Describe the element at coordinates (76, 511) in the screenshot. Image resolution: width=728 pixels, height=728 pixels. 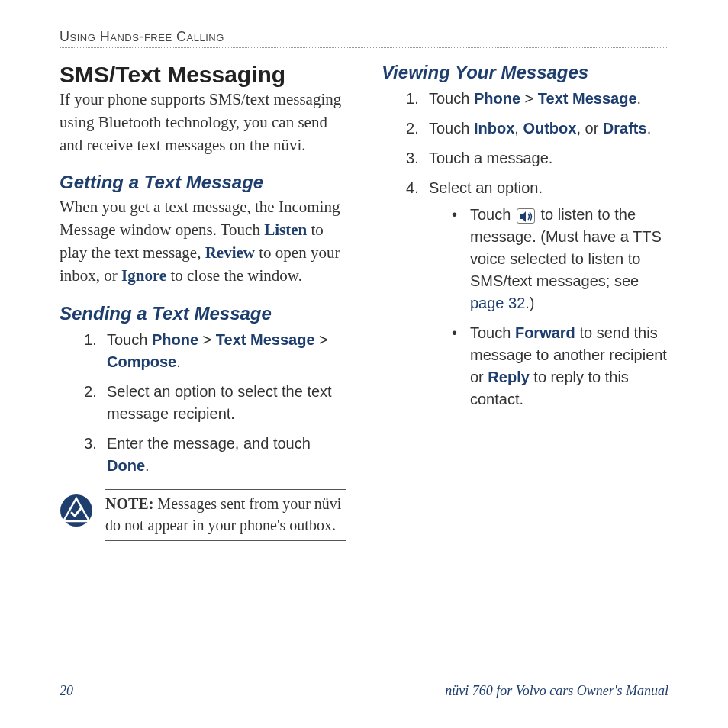
I see `checkmark-triangle-icon` at that location.